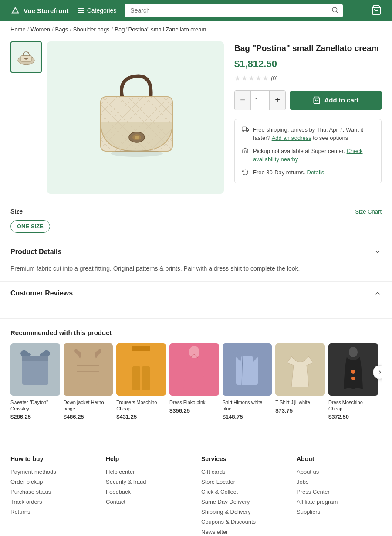 This screenshot has width=392, height=536. I want to click on footer-link-gift-cards: Gift cards, so click(244, 472).